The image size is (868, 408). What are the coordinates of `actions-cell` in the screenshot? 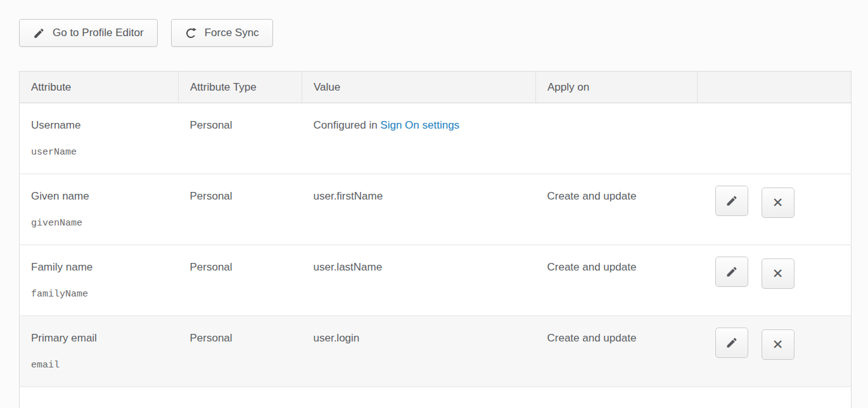 It's located at (774, 139).